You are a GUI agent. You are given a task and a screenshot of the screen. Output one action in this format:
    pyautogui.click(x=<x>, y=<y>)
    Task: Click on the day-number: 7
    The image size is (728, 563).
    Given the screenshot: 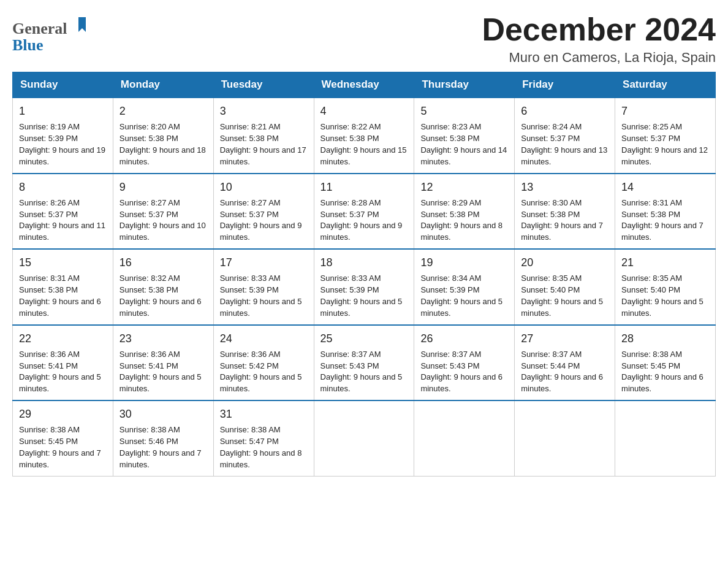 What is the action you would take?
    pyautogui.click(x=665, y=111)
    